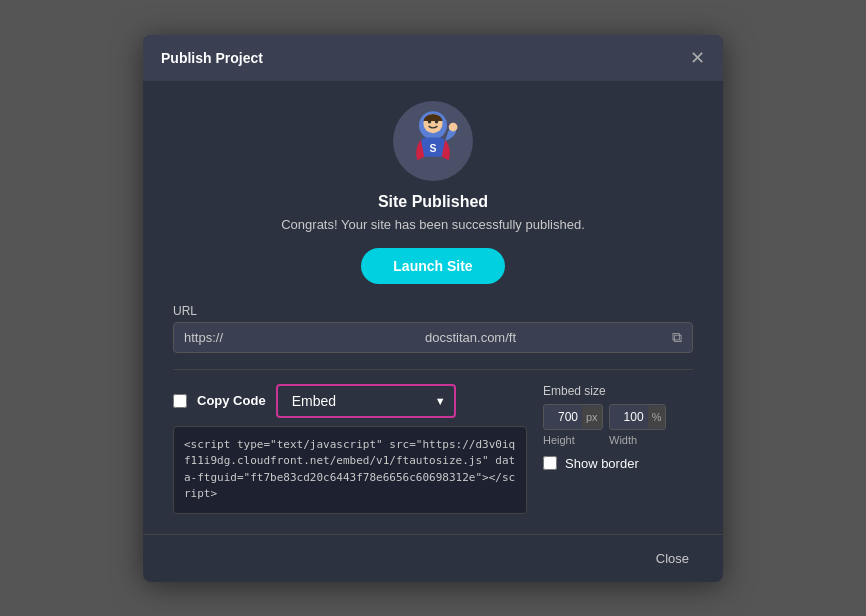 The height and width of the screenshot is (616, 866). What do you see at coordinates (563, 417) in the screenshot?
I see `height-input` at bounding box center [563, 417].